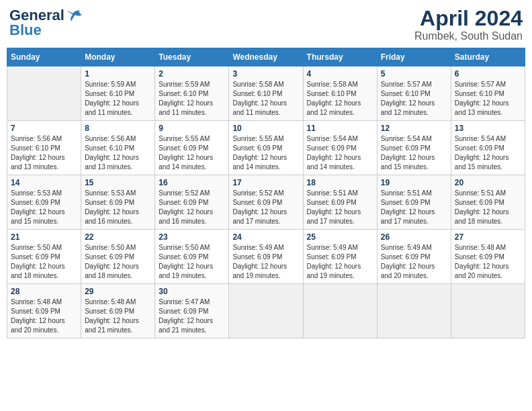 This screenshot has height=411, width=532. I want to click on day-number: 1, so click(118, 74).